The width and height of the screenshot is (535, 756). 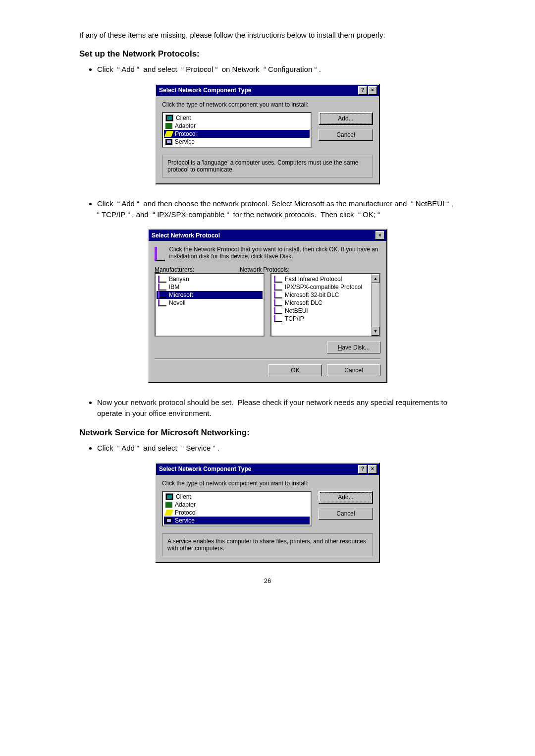 What do you see at coordinates (323, 287) in the screenshot?
I see `list-item-label: IPX/SPX-compatible Protocol` at bounding box center [323, 287].